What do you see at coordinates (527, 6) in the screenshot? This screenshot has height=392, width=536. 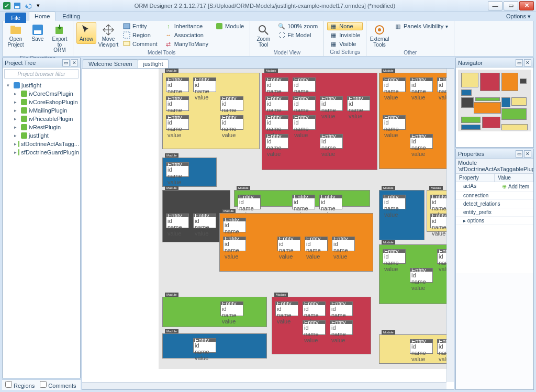 I see `close-button: ✕` at bounding box center [527, 6].